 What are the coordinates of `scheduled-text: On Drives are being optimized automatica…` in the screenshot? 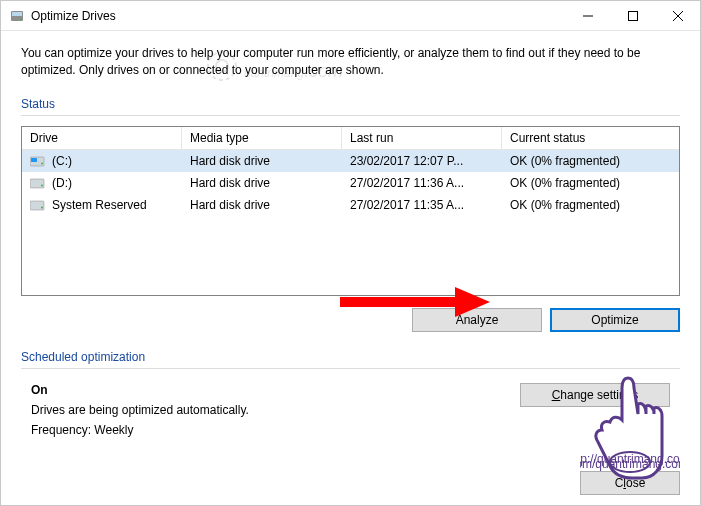 It's located at (140, 413).